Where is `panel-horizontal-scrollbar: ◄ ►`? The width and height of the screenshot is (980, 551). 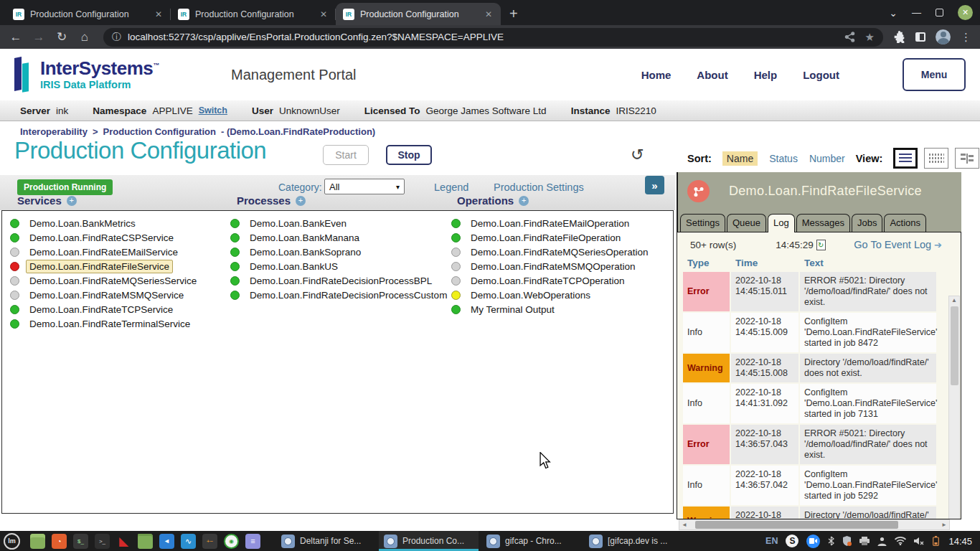 panel-horizontal-scrollbar: ◄ ► is located at coordinates (814, 525).